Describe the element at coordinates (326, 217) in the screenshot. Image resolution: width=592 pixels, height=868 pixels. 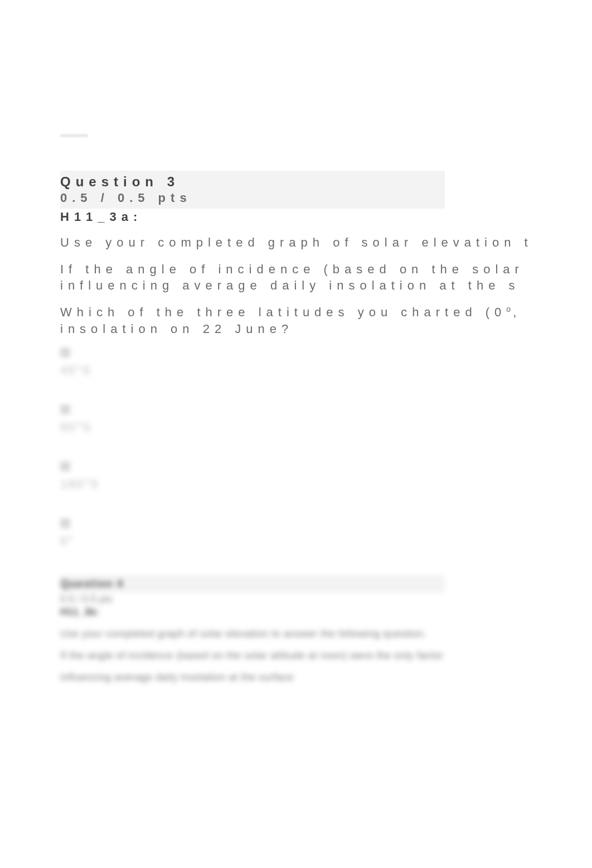
I see `question-code: H11_3a:` at that location.